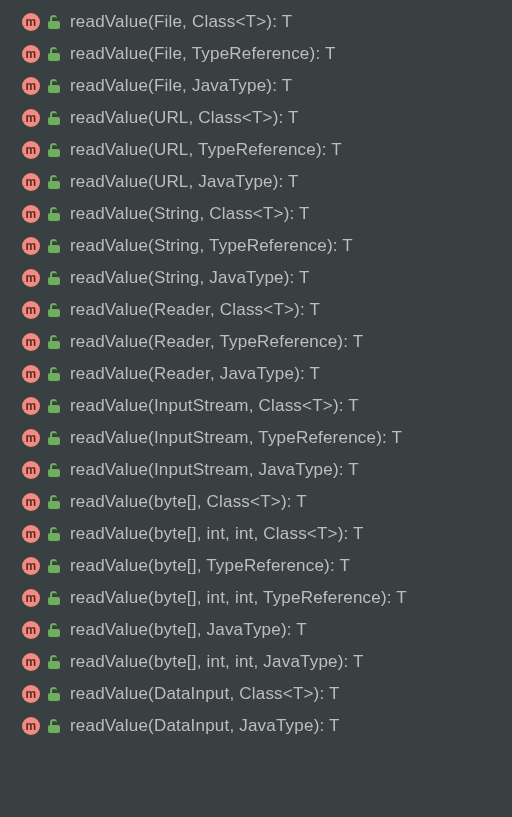 This screenshot has width=512, height=817. What do you see at coordinates (205, 726) in the screenshot?
I see `method-signature: readValue(DataInput, JavaType): T` at bounding box center [205, 726].